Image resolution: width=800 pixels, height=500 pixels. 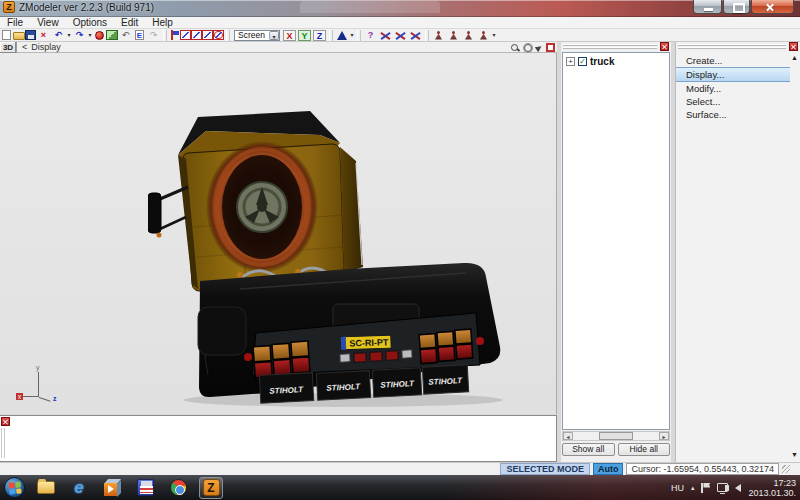 I want to click on edge-mode-icon, so click(x=454, y=36).